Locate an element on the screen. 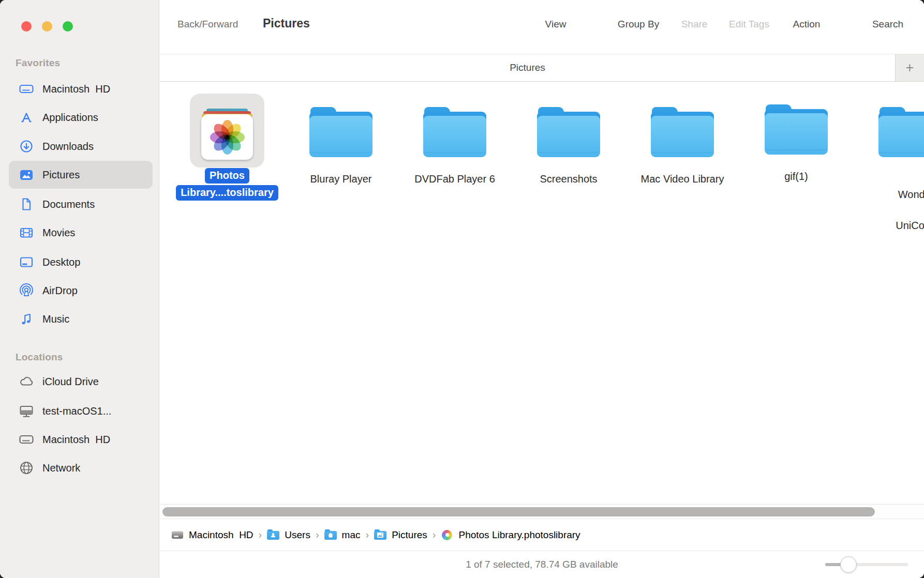  cloud-icon is located at coordinates (26, 382).